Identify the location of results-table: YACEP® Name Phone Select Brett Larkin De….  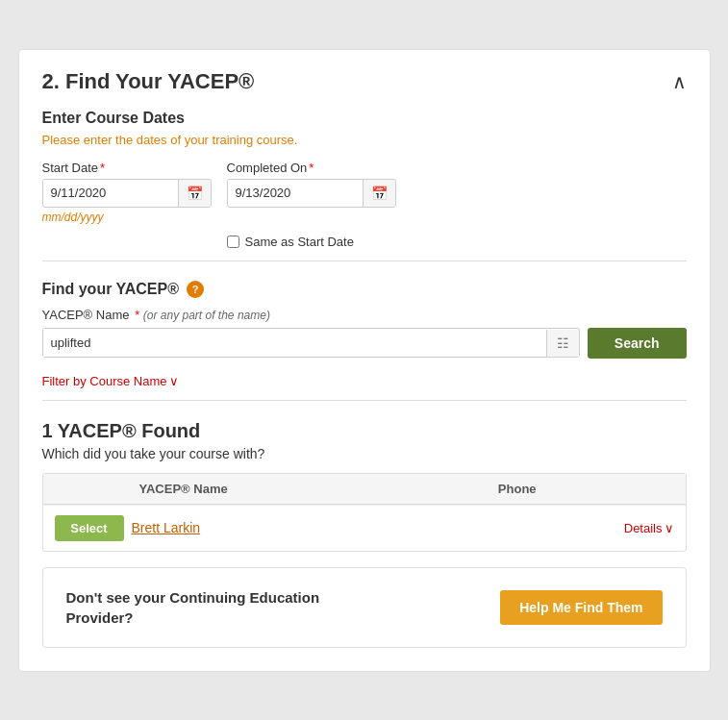
(364, 512).